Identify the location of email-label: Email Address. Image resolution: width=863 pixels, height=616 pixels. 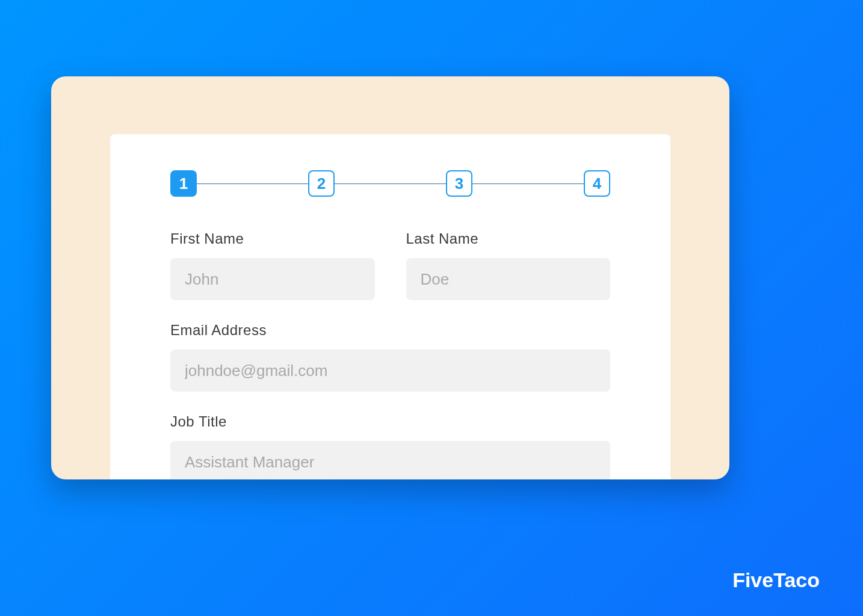
(390, 330).